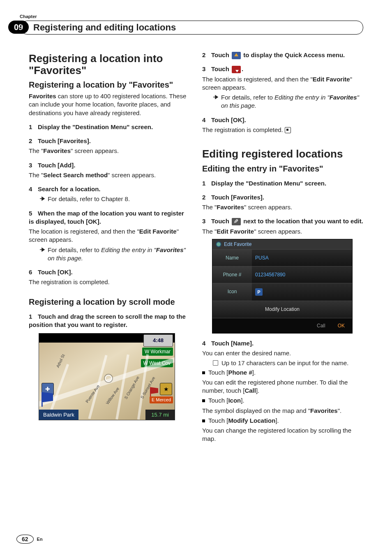  I want to click on step-6-result: The registration is completed., so click(109, 282).